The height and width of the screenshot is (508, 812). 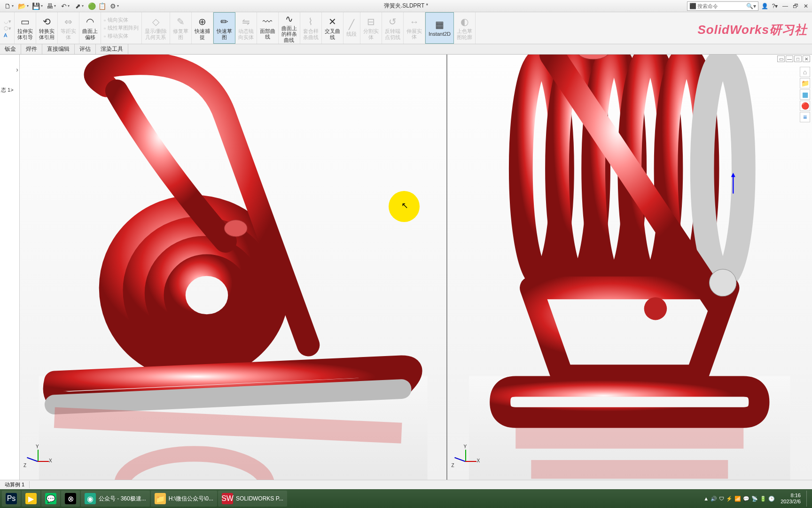 What do you see at coordinates (47, 28) in the screenshot?
I see `ribbon-convert: ⟲转换实 体引用` at bounding box center [47, 28].